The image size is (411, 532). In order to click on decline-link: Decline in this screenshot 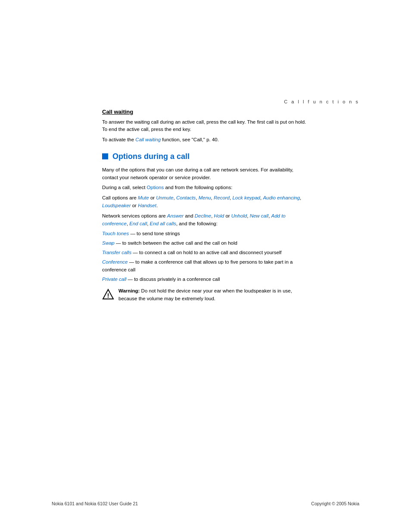, I will do `click(203, 216)`.